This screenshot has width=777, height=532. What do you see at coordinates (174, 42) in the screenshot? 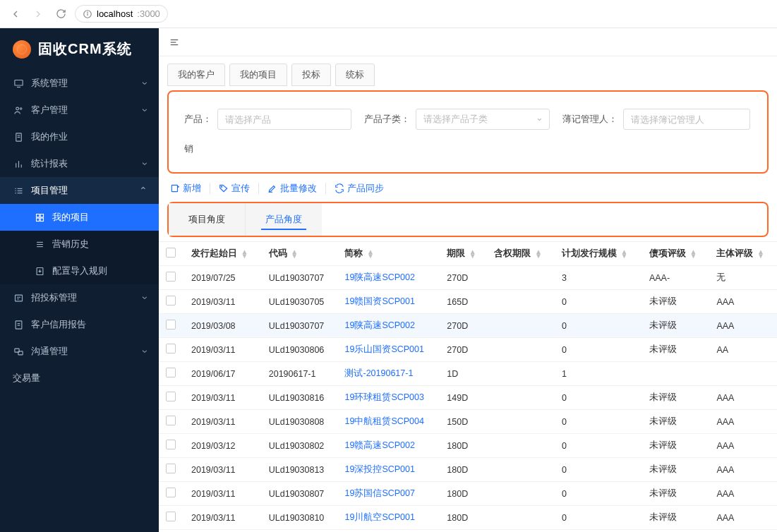
I see `sidebar-collapse-button` at bounding box center [174, 42].